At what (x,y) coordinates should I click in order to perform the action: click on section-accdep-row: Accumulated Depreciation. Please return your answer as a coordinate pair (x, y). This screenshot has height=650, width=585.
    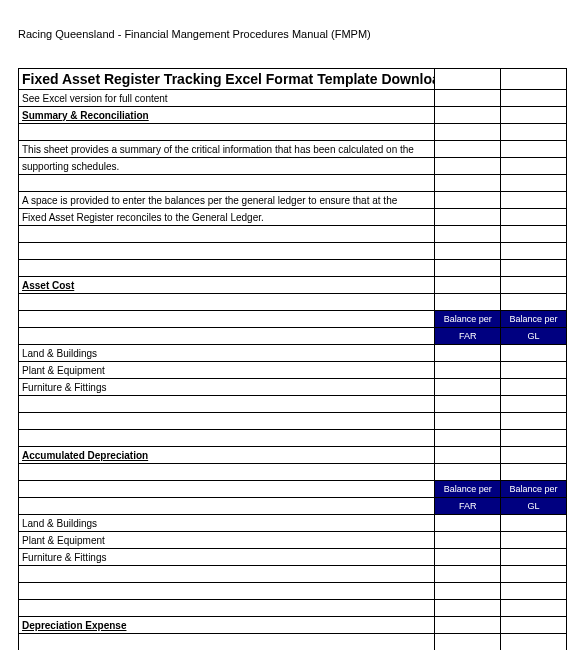
    Looking at the image, I should click on (293, 456).